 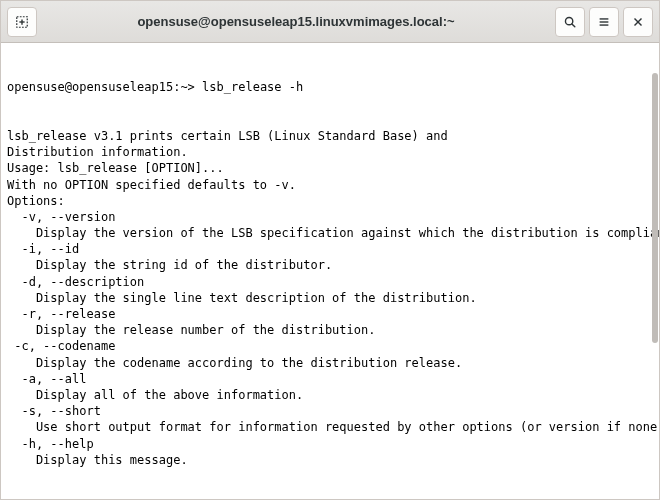 What do you see at coordinates (22, 22) in the screenshot?
I see `new-tab-button` at bounding box center [22, 22].